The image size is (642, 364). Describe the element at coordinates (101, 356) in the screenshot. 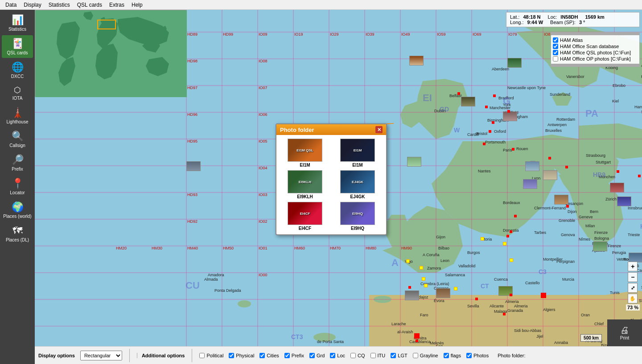

I see `projection-select: Rectangular Mercator Azimuthal Orthograp…` at that location.